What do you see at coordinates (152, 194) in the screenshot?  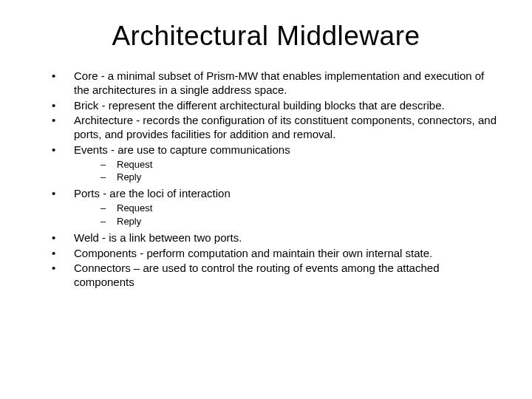 I see `bullet-text: Ports - are the loci of interaction` at bounding box center [152, 194].